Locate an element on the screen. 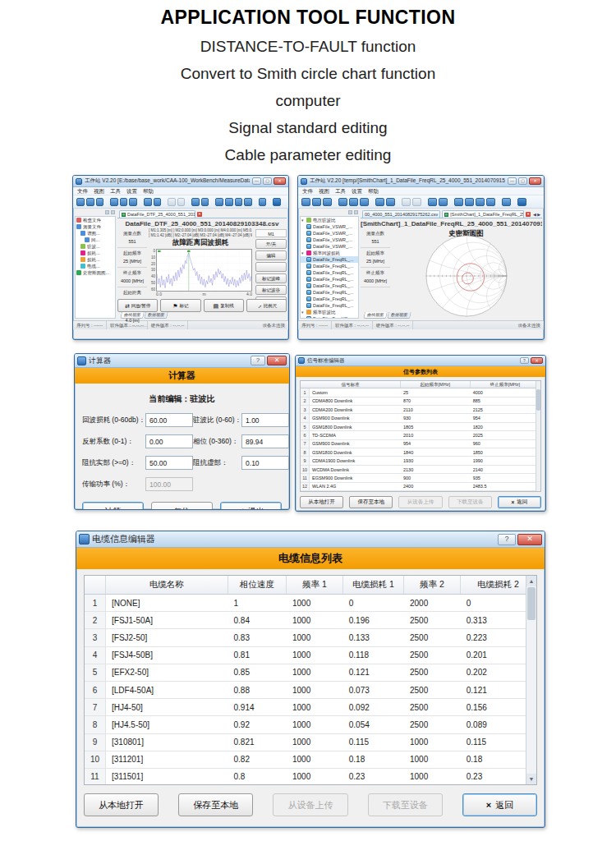  table-row: 5[EFX2-50]0.8510000.12125000.202 is located at coordinates (310, 673).